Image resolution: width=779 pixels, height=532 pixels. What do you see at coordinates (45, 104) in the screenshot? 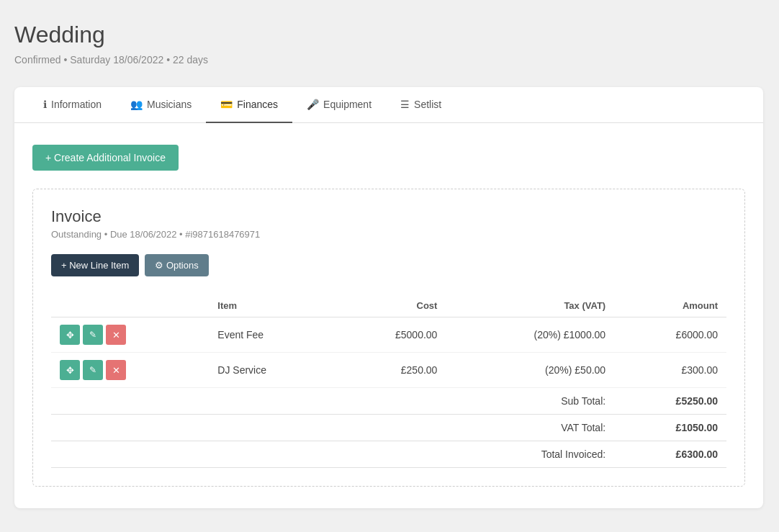
I see `info-icon: ℹ` at bounding box center [45, 104].